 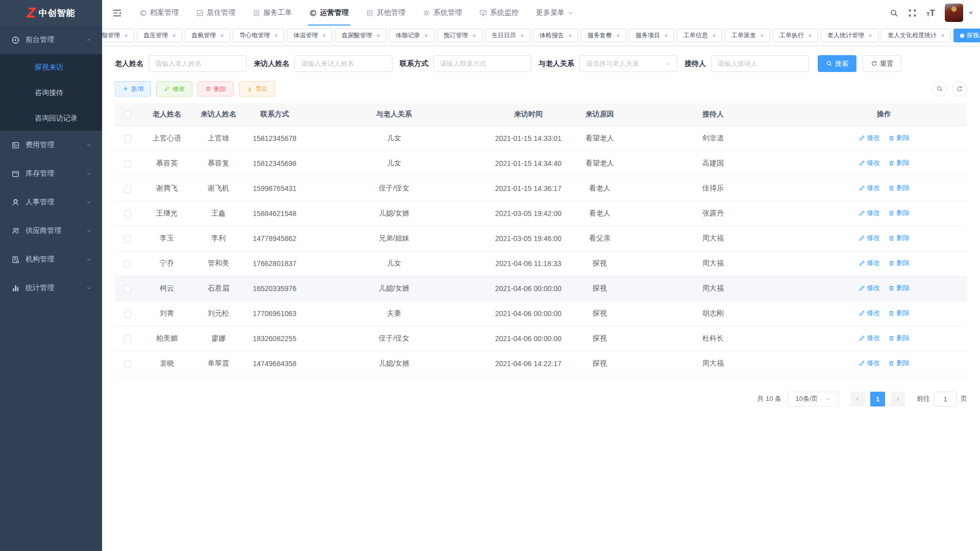 What do you see at coordinates (207, 36) in the screenshot?
I see `tab: 血氧管理 ×` at bounding box center [207, 36].